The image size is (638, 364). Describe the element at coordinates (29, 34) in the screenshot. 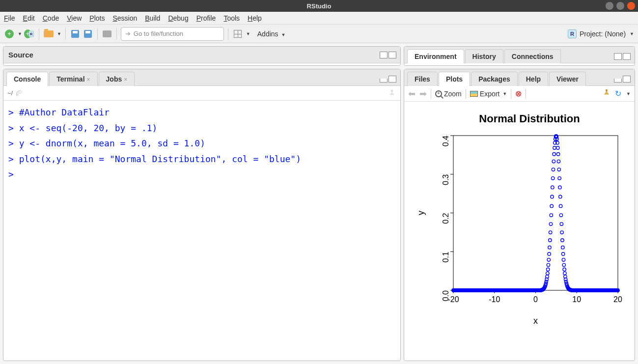

I see `new-project-button: +R` at that location.